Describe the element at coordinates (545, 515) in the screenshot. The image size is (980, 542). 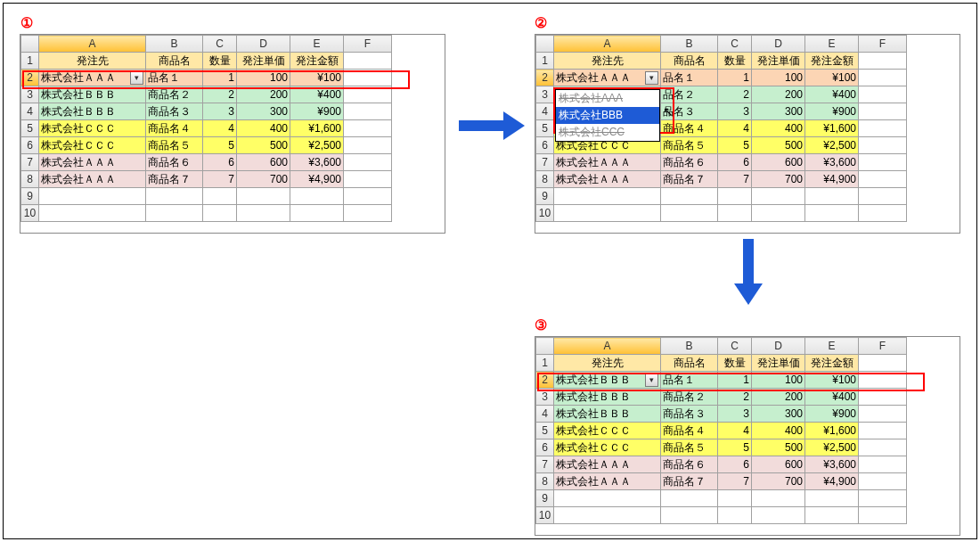
I see `row-header-10: 10` at that location.